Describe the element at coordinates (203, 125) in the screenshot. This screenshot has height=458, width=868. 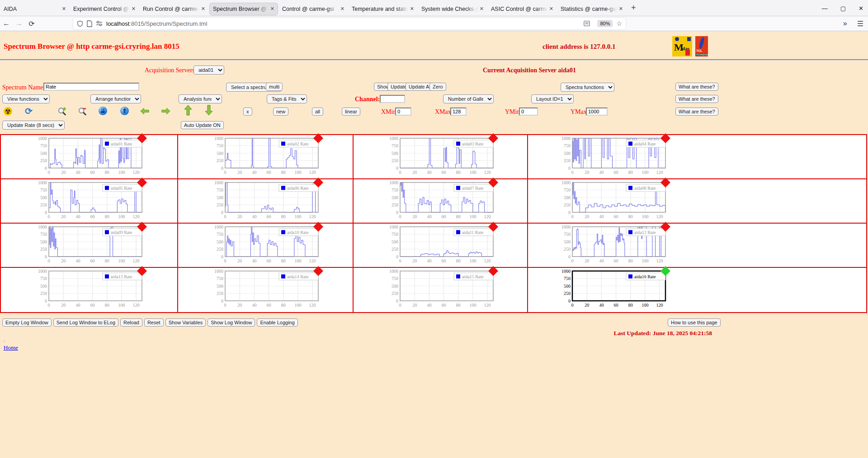
I see `auto-update-button: Auto Update ON` at that location.